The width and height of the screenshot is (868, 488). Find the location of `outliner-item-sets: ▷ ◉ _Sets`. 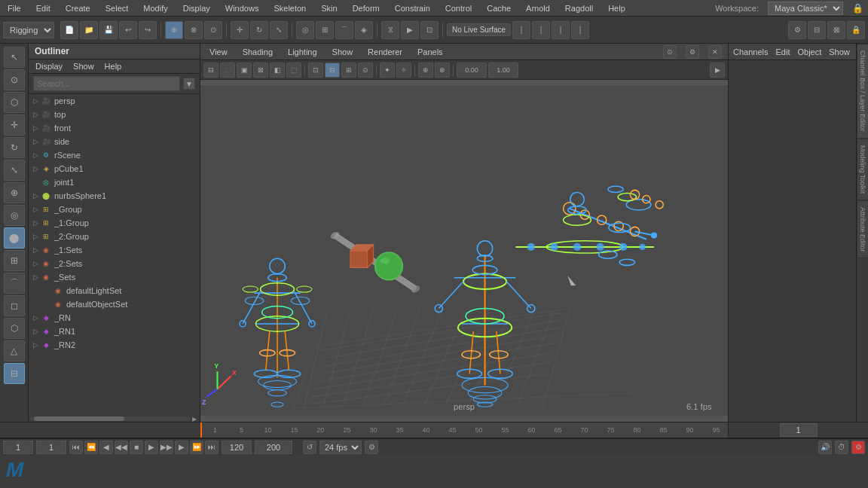

outliner-item-sets: ▷ ◉ _Sets is located at coordinates (115, 277).